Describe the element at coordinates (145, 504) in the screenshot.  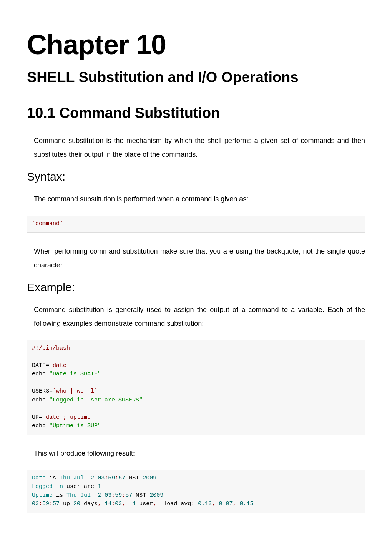
I see `code-text: user` at that location.